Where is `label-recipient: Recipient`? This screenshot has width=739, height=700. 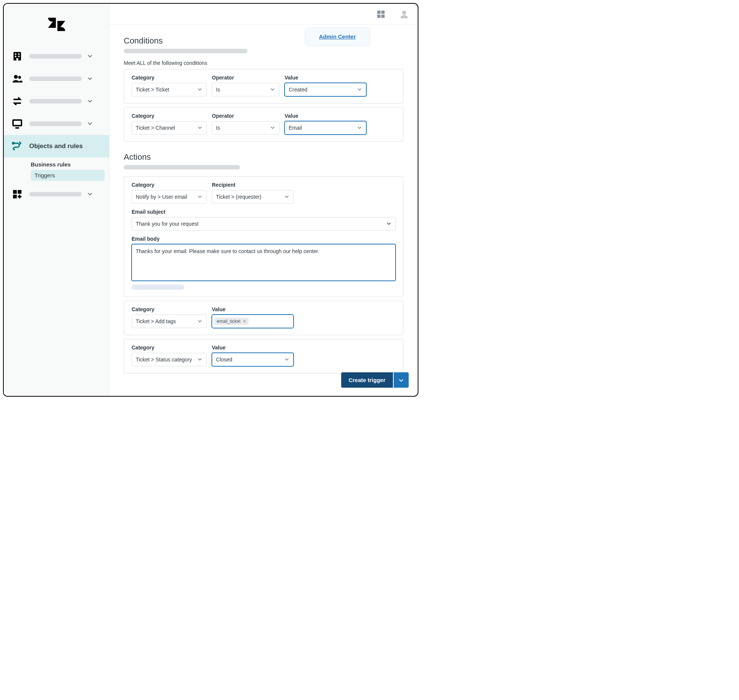
label-recipient: Recipient is located at coordinates (253, 185).